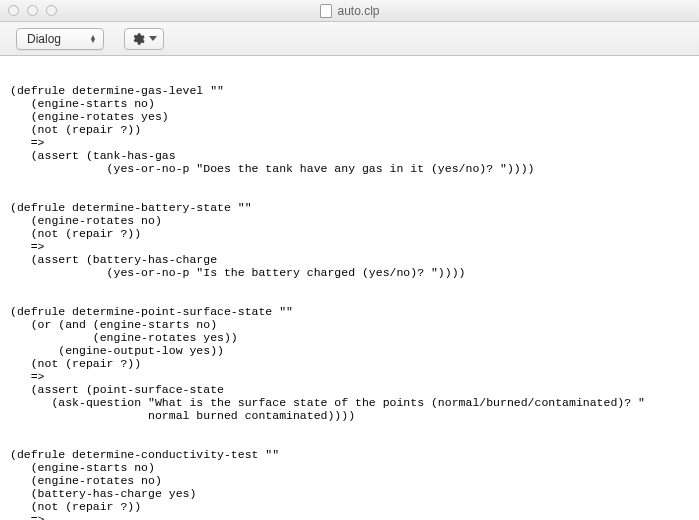  Describe the element at coordinates (32, 10) in the screenshot. I see `traffic-lights` at that location.